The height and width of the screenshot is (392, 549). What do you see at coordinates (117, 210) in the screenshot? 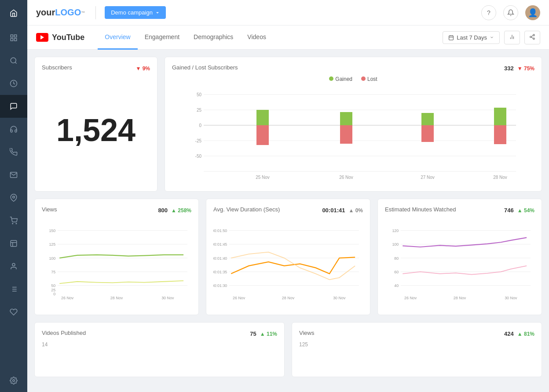
I see `views-header: Views 800 ▲ 258%` at bounding box center [117, 210].